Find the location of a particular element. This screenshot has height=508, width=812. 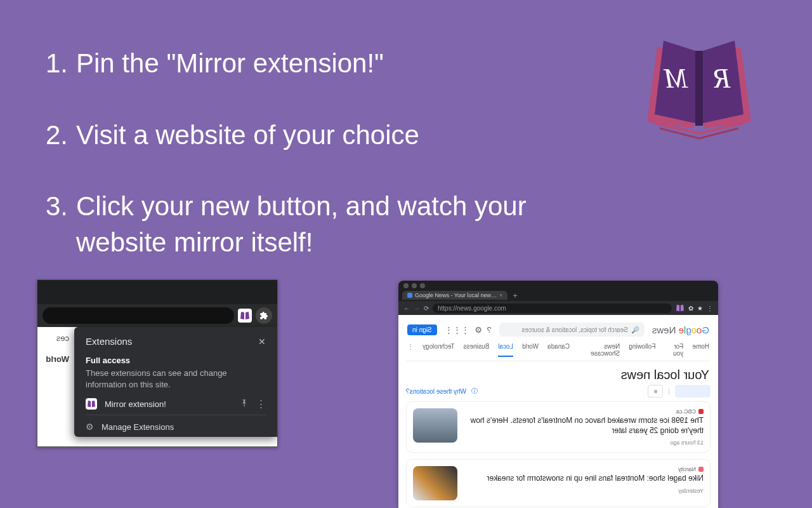

tab-following: Following is located at coordinates (642, 350).